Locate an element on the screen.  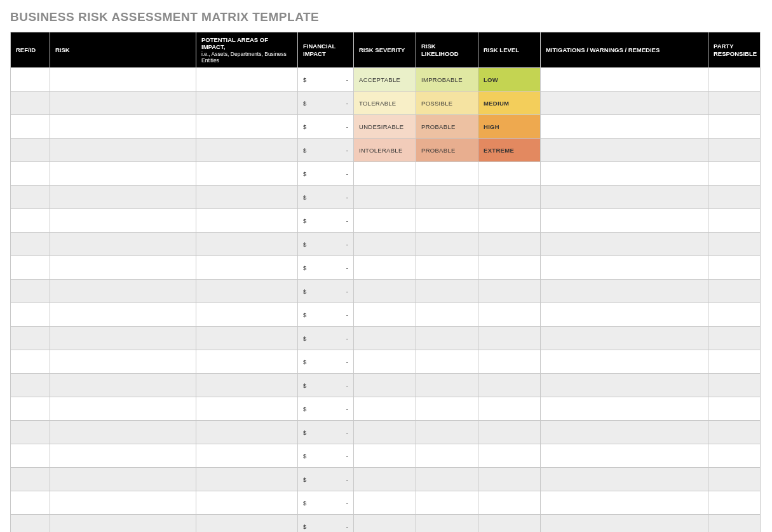
cell-level: MEDIUM is located at coordinates (510, 103).